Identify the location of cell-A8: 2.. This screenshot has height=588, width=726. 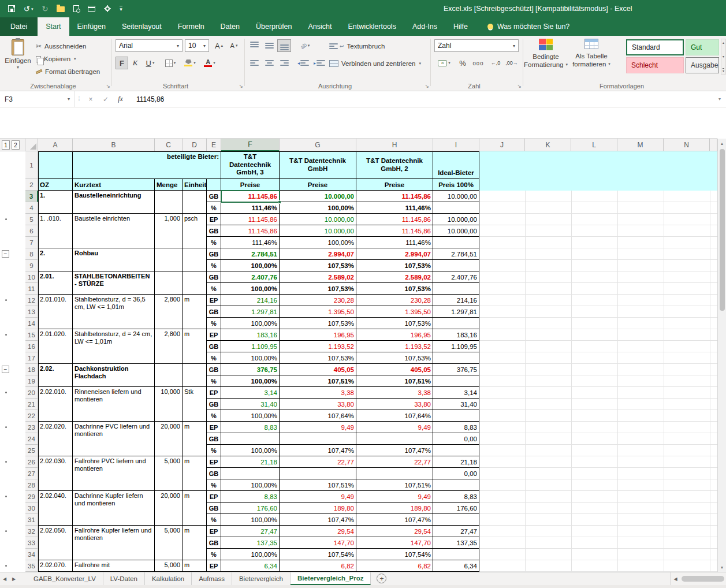
(55, 260).